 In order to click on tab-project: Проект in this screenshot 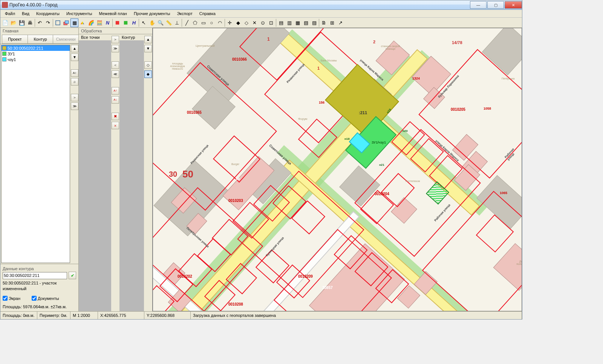, I will do `click(15, 39)`.